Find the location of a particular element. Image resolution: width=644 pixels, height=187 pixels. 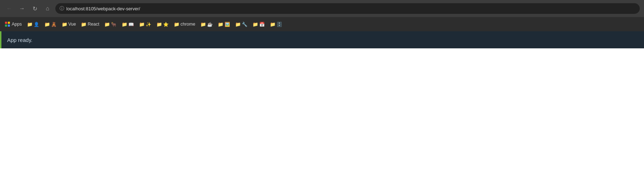

bookmark-folder-cow: 📁 🐂 is located at coordinates (111, 24).